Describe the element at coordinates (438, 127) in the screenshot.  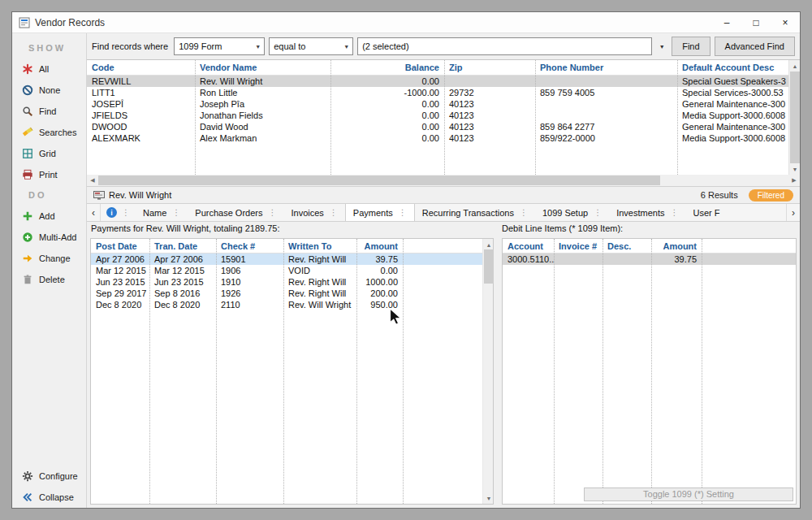
I see `table-row: DWOOD David Wood 0.00 40123 859 864 2277…` at that location.